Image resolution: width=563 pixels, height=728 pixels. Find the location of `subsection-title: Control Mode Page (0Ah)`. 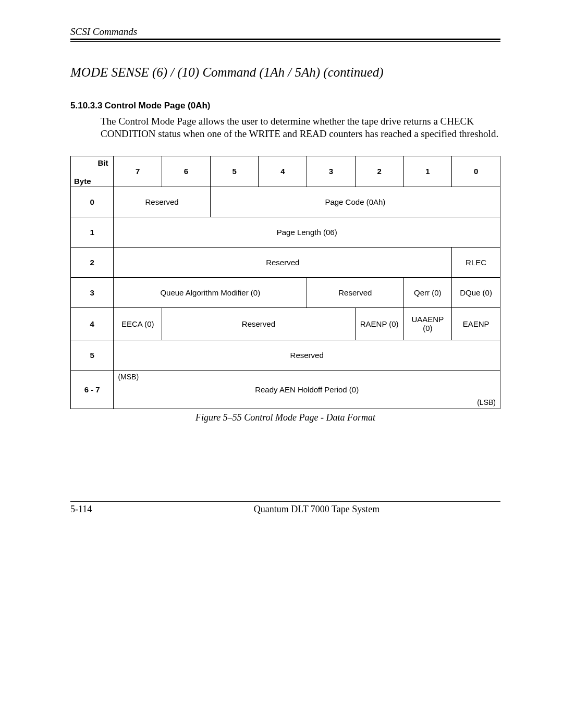

subsection-title: Control Mode Page (0Ah) is located at coordinates (157, 105).